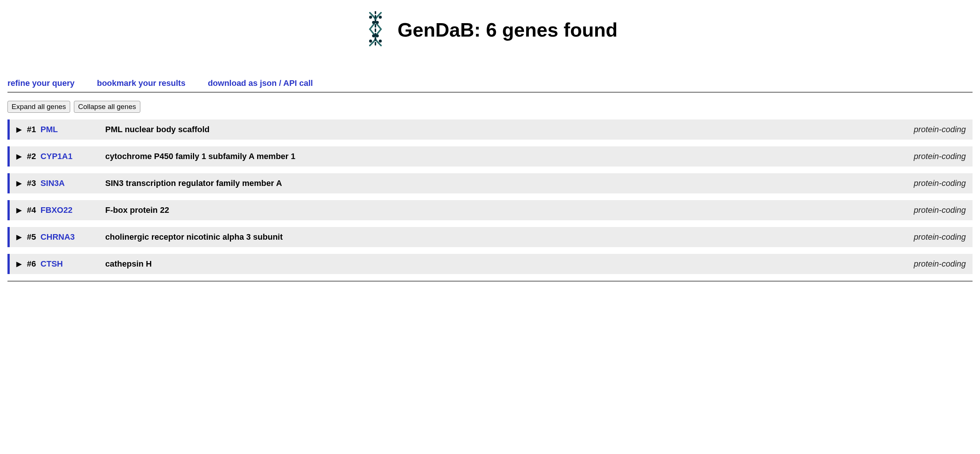 The height and width of the screenshot is (454, 980). I want to click on gene-symbol-link: SIN3A, so click(63, 183).